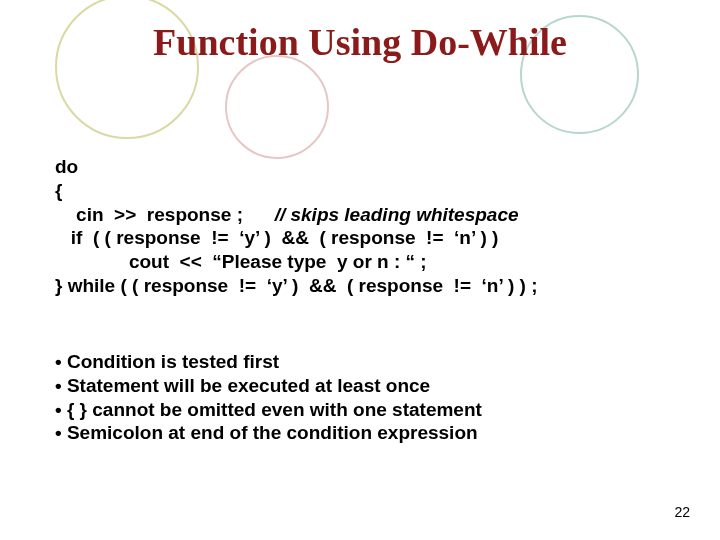  I want to click on bullet-list: • Condition is tested first • Statement …, so click(360, 398).